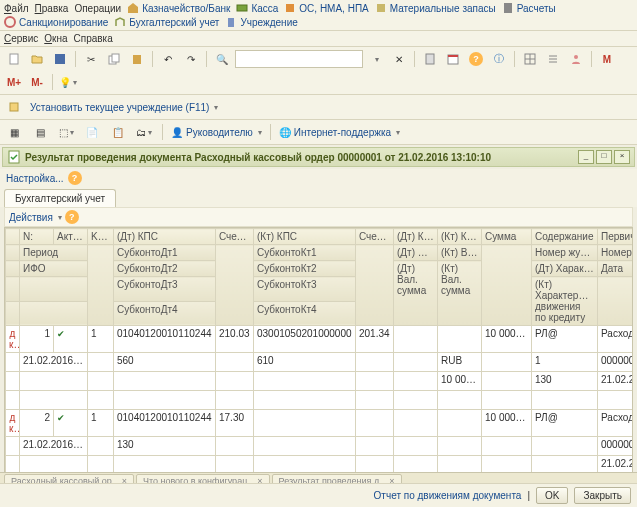  I want to click on new-icon, so click(14, 59).